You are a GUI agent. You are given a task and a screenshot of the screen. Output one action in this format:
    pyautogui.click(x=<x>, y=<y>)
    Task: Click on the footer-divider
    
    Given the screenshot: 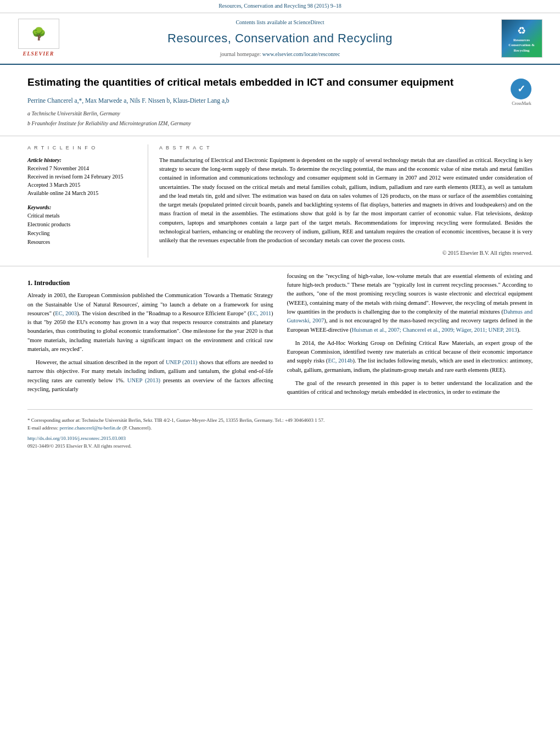 What is the action you would take?
    pyautogui.click(x=280, y=410)
    